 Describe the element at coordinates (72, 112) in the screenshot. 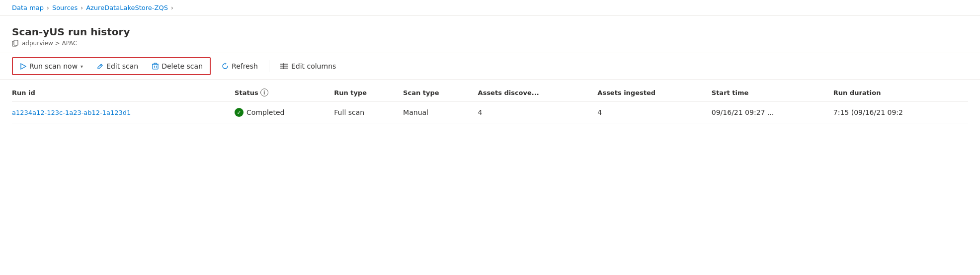

I see `run-id-link: a1234a12-123c-1a23-ab12-1a123d1` at that location.